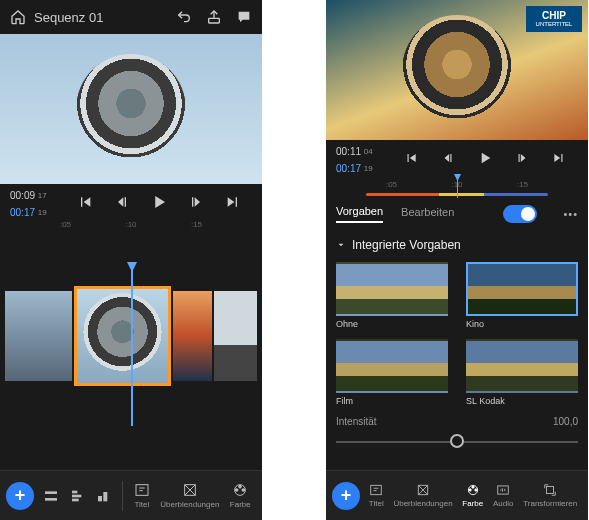 Image resolution: width=589 pixels, height=520 pixels. Describe the element at coordinates (356, 422) in the screenshot. I see `intensity-label: Intensität` at that location.